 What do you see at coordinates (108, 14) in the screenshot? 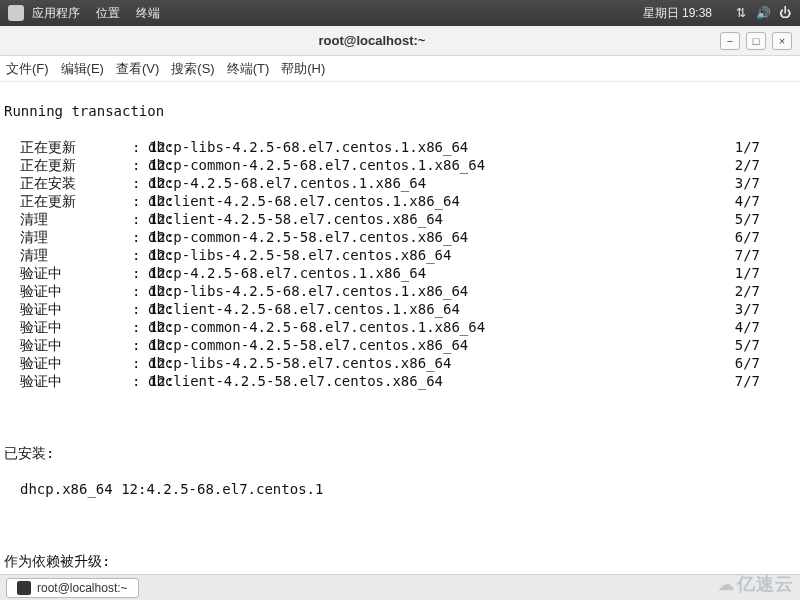
I see `topbar-menu-places: 位置` at bounding box center [108, 14].